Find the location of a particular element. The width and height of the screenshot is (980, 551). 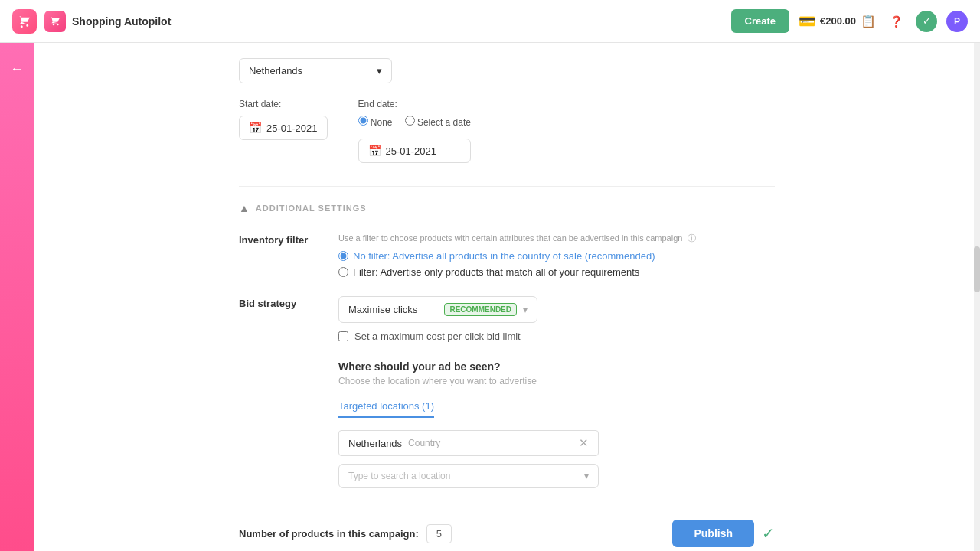

bottom-bar: Number of products in this campaign: 5 P… is located at coordinates (507, 529).